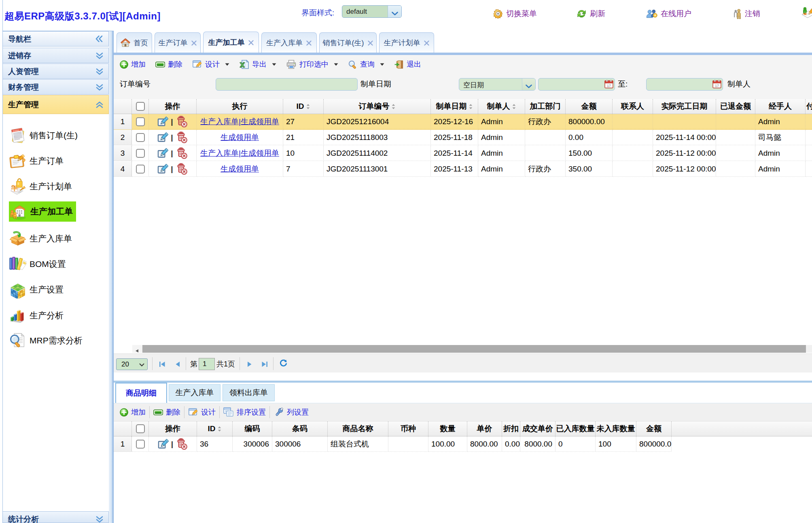 Image resolution: width=812 pixels, height=523 pixels. What do you see at coordinates (249, 364) in the screenshot?
I see `next-page-button` at bounding box center [249, 364].